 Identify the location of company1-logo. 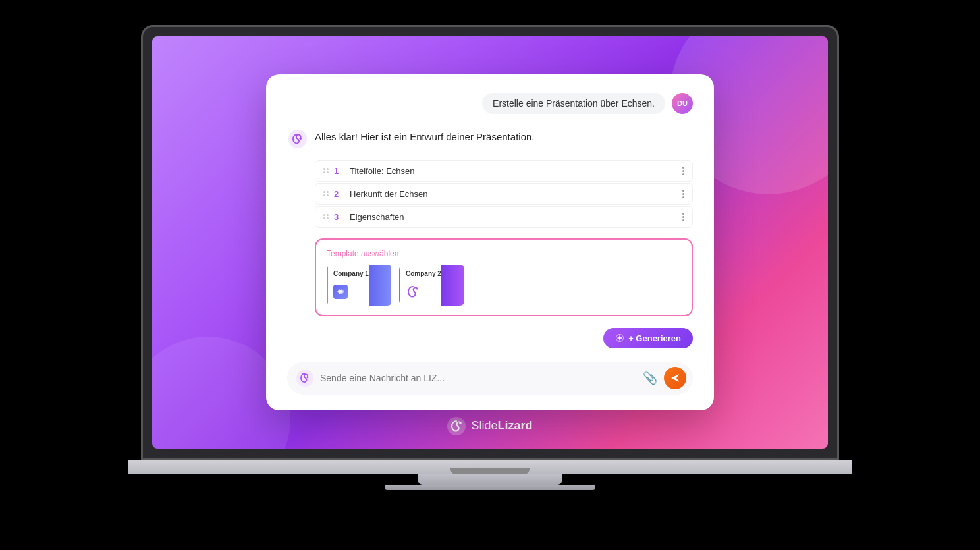
(340, 292).